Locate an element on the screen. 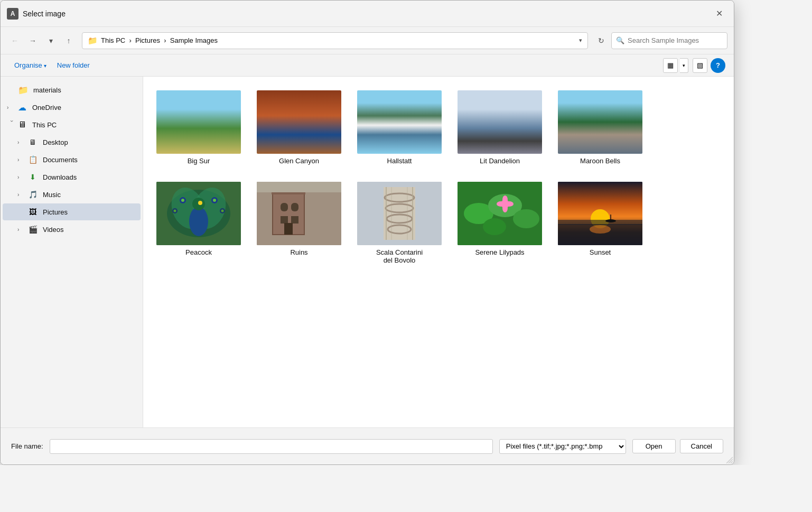  organise-button: Organise▾ is located at coordinates (31, 66).